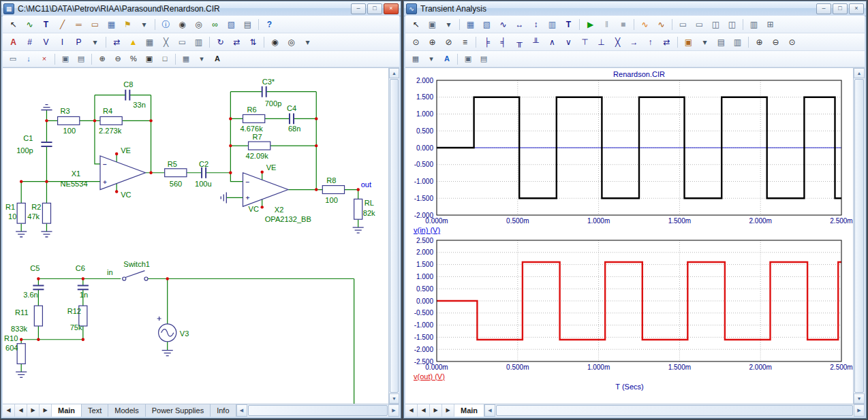 The width and height of the screenshot is (868, 420). I want to click on close-button: ×, so click(856, 9).